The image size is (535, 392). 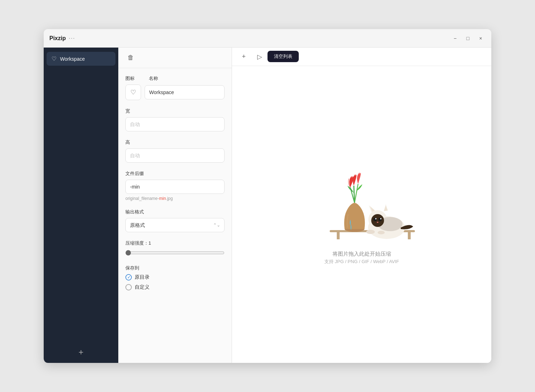 I want to click on suffix-group: 文件后缀 original_filename-min.jpg, so click(x=175, y=186).